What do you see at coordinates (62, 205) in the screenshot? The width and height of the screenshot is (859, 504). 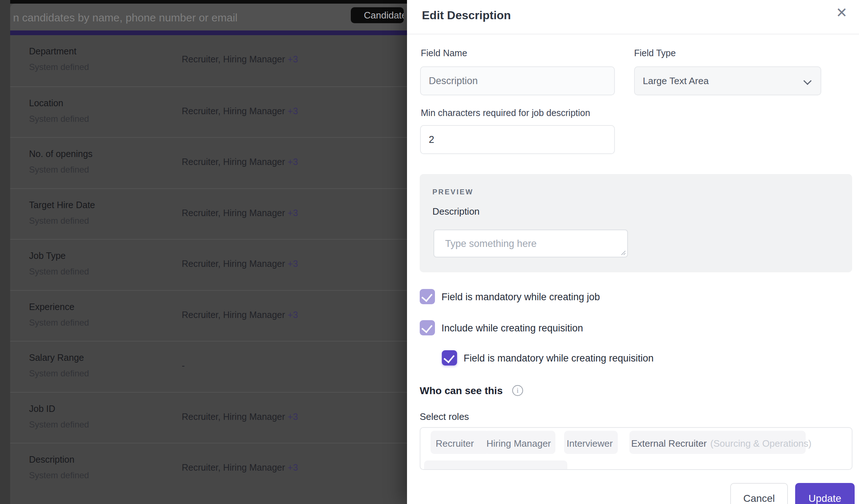 I see `field-title: Target Hire Date` at bounding box center [62, 205].